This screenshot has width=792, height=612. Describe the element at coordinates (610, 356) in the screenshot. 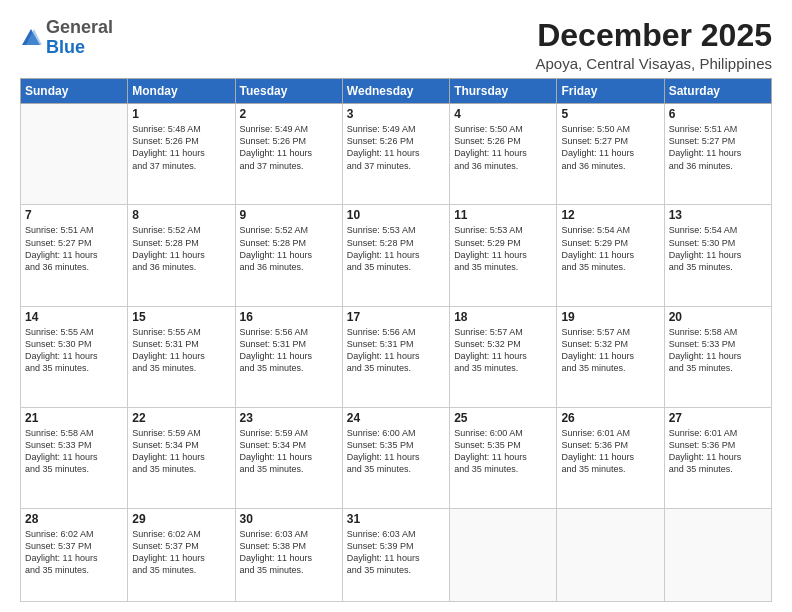

I see `calendar-cell: 19Sunrise: 5:57 AM Sunset: 5:32 PM Dayli…` at that location.